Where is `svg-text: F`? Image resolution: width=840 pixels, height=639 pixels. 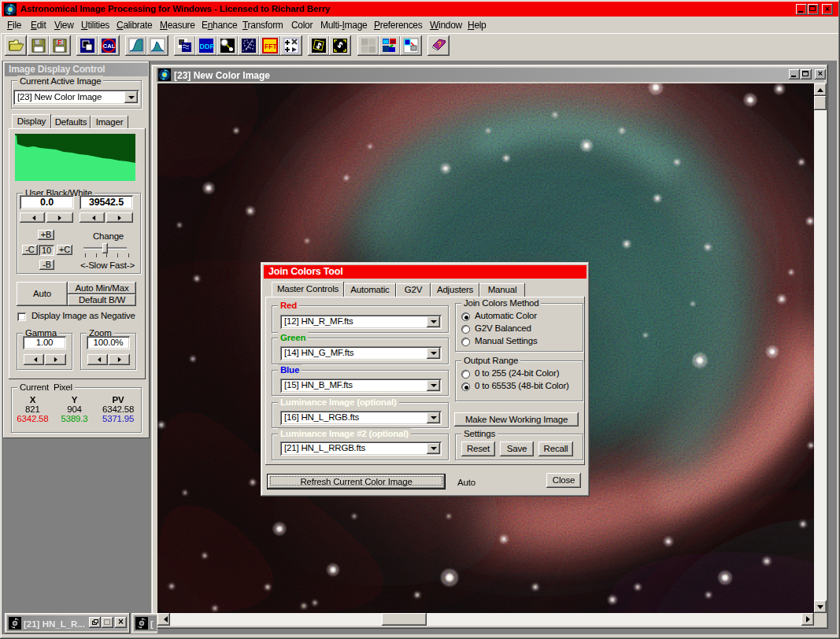
svg-text: F is located at coordinates (60, 42).